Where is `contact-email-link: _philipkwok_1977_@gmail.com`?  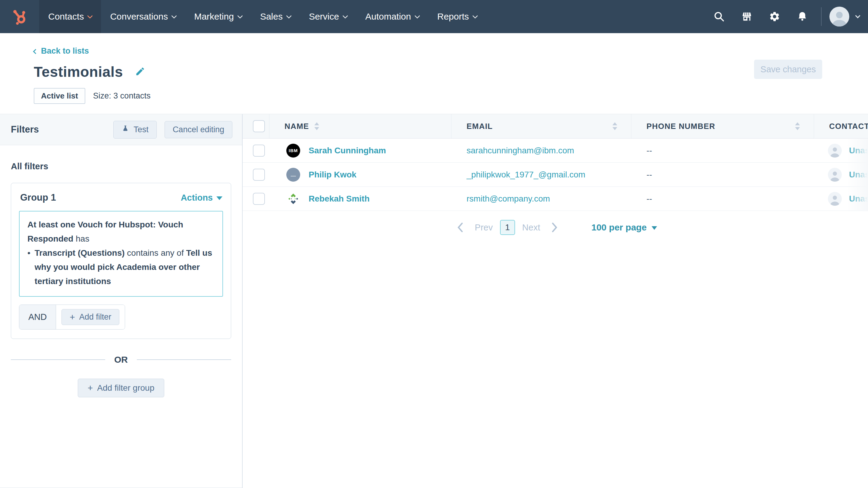
contact-email-link: _philipkwok_1977_@gmail.com is located at coordinates (526, 174).